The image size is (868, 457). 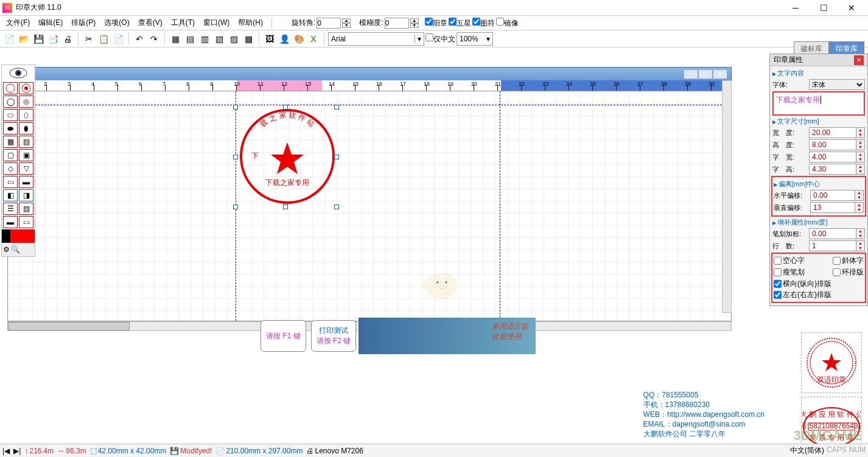 I want to click on tool-image: 🖼, so click(x=270, y=39).